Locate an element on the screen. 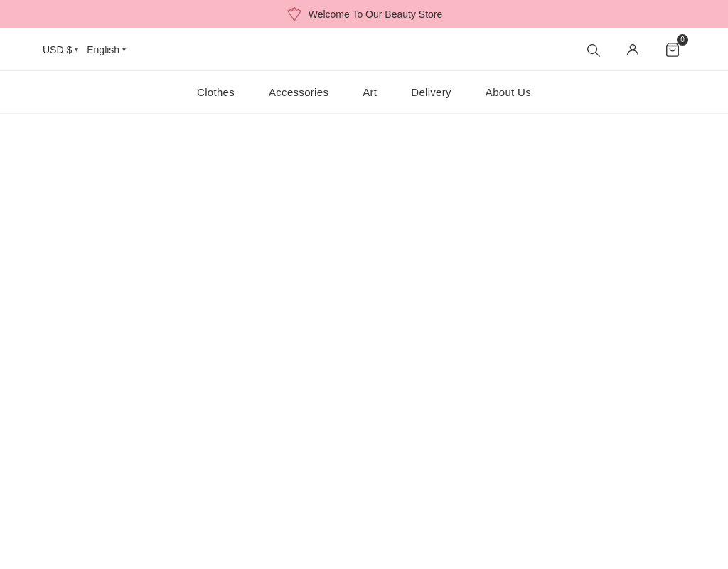  header-left: USD $ ▾ English ▾ is located at coordinates (84, 50).